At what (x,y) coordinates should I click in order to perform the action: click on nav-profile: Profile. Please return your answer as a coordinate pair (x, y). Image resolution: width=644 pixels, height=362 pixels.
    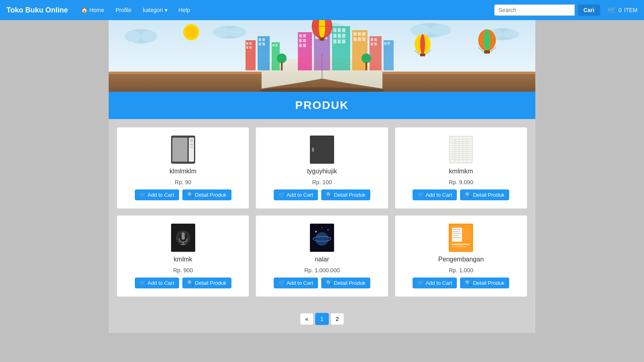
    Looking at the image, I should click on (124, 10).